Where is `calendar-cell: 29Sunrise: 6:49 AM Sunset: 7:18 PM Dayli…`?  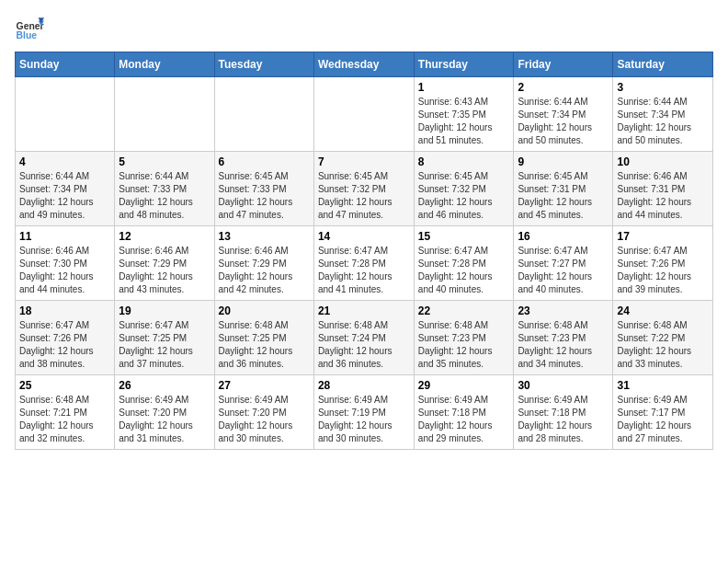 calendar-cell: 29Sunrise: 6:49 AM Sunset: 7:18 PM Dayli… is located at coordinates (463, 412).